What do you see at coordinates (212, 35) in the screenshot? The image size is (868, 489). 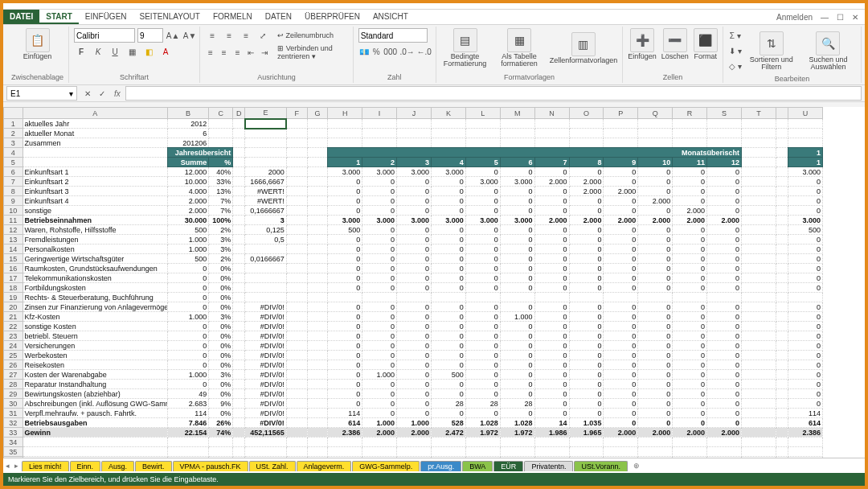 I see `align-top-icon: ≡` at bounding box center [212, 35].